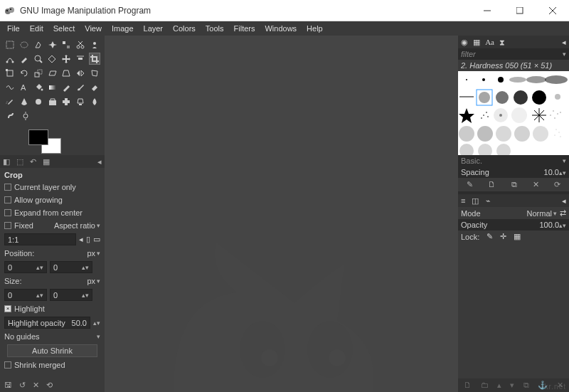 The width and height of the screenshot is (569, 392). What do you see at coordinates (8, 200) in the screenshot?
I see `checkbox-allow-growing` at bounding box center [8, 200].